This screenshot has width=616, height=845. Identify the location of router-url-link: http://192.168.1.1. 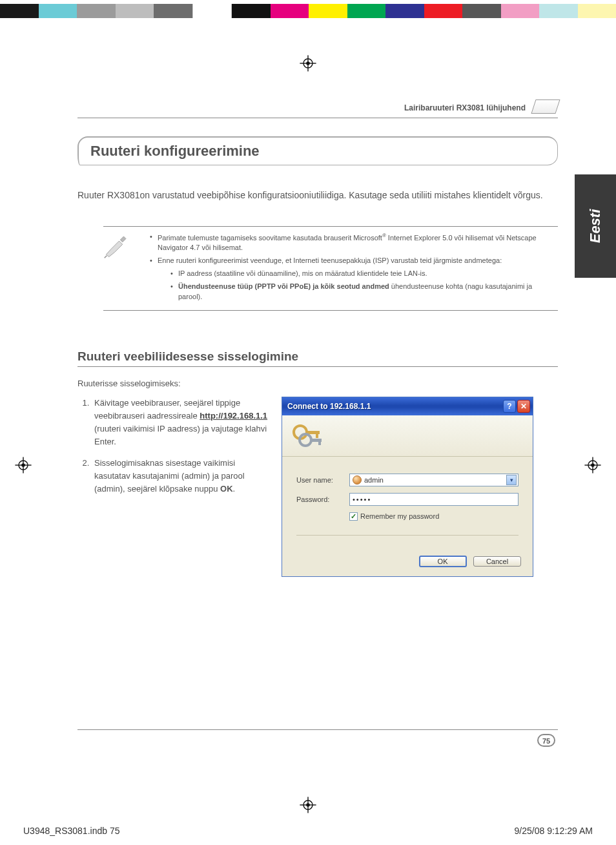
(234, 416).